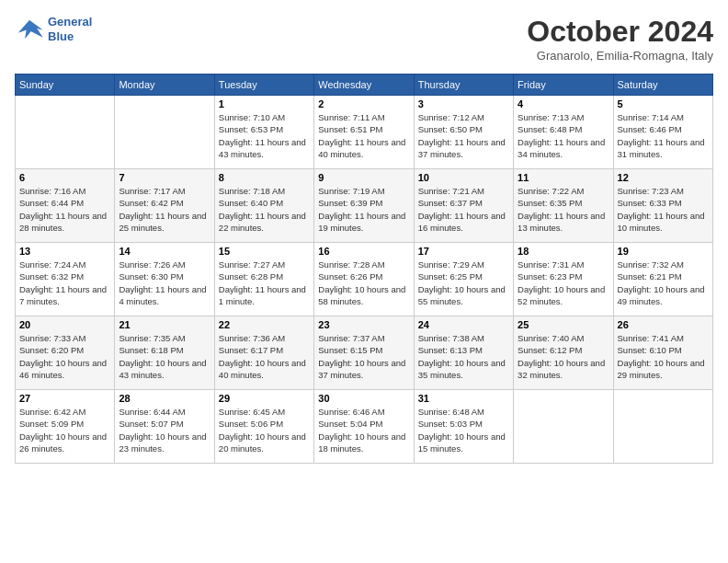 The width and height of the screenshot is (728, 563). Describe the element at coordinates (563, 104) in the screenshot. I see `day-number: 4` at that location.